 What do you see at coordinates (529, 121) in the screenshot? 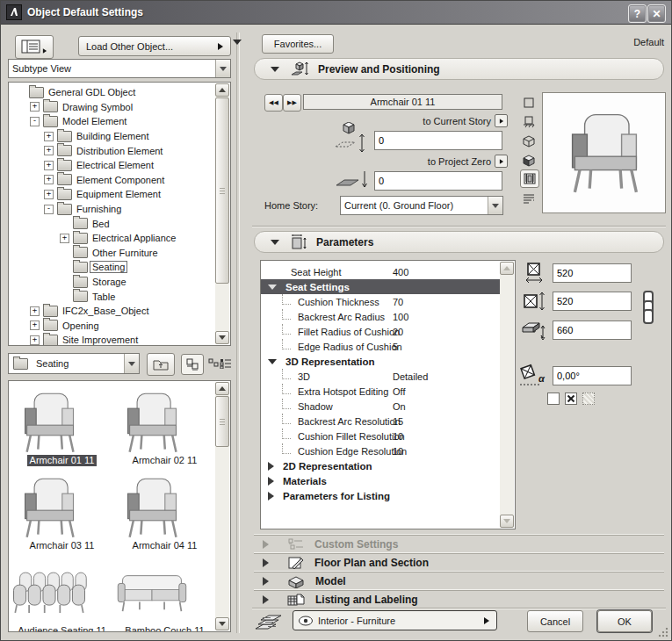
I see `preview-front-view-button` at bounding box center [529, 121].